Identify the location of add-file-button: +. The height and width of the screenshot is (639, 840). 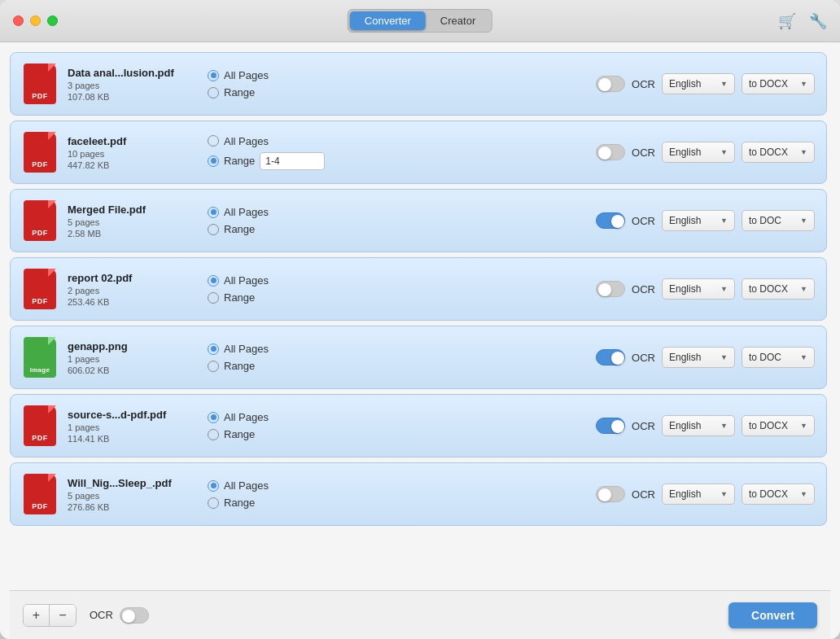
(37, 615).